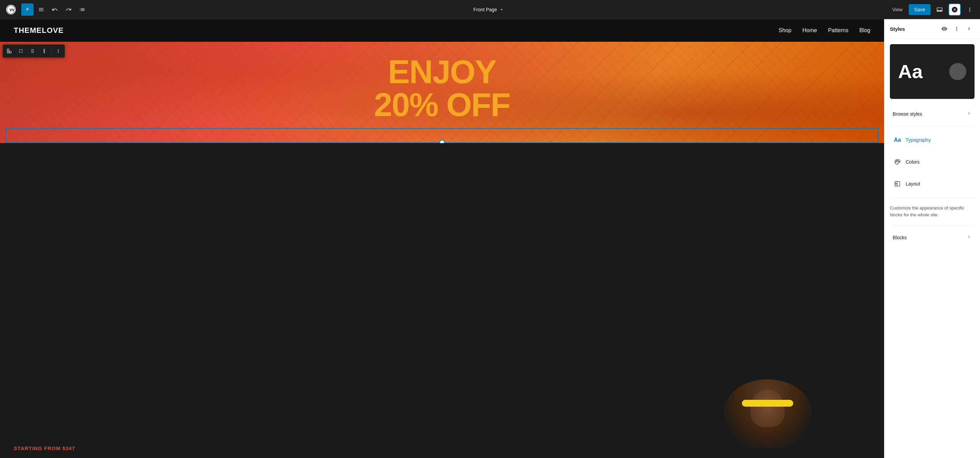  What do you see at coordinates (932, 211) in the screenshot?
I see `panel-description: Customize the appearance of specific blo…` at bounding box center [932, 211].